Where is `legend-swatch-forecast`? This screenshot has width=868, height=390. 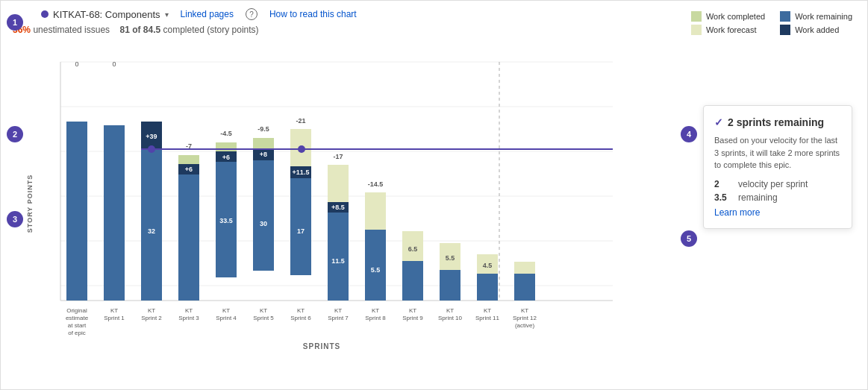
legend-swatch-forecast is located at coordinates (696, 30).